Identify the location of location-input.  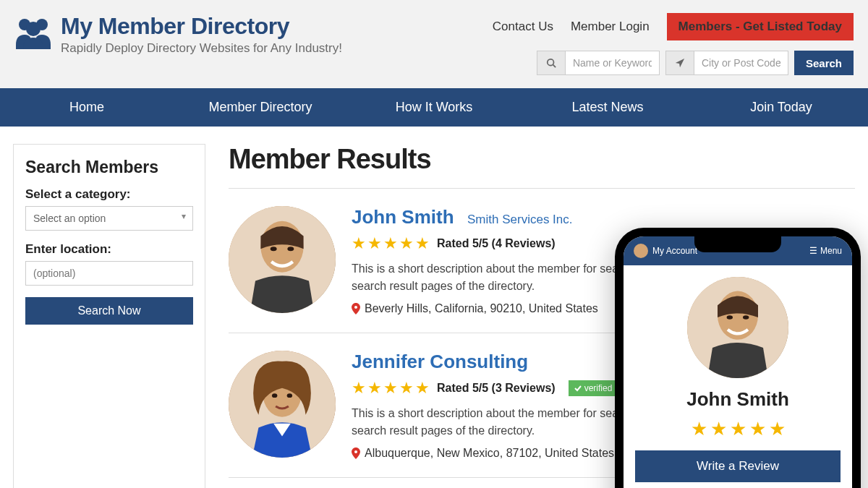
(109, 273).